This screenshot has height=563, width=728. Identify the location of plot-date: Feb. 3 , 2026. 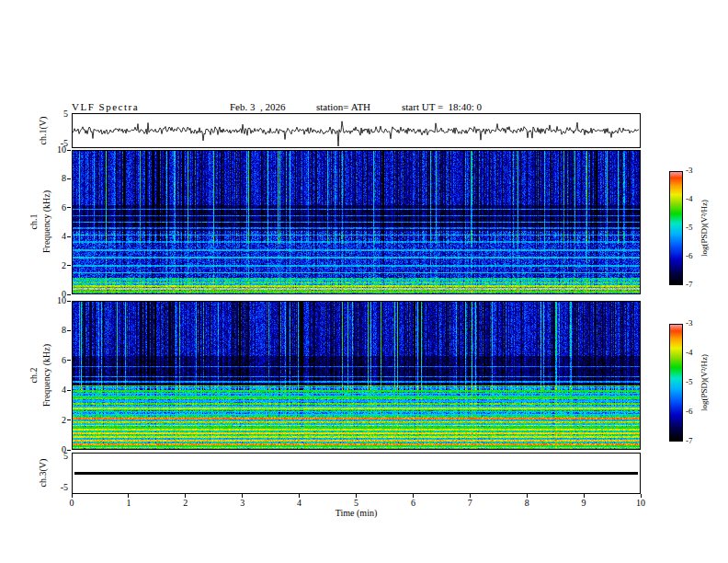
(257, 107).